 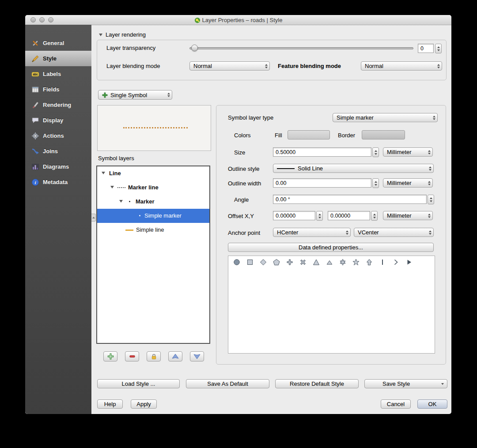 I want to click on restore-default-style-button: Restore Default Style, so click(x=317, y=384).